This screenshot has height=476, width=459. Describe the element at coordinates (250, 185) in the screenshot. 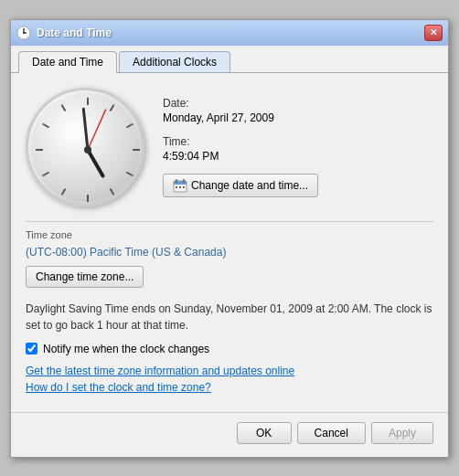

I see `change-datetime-label: Change date and time...` at that location.